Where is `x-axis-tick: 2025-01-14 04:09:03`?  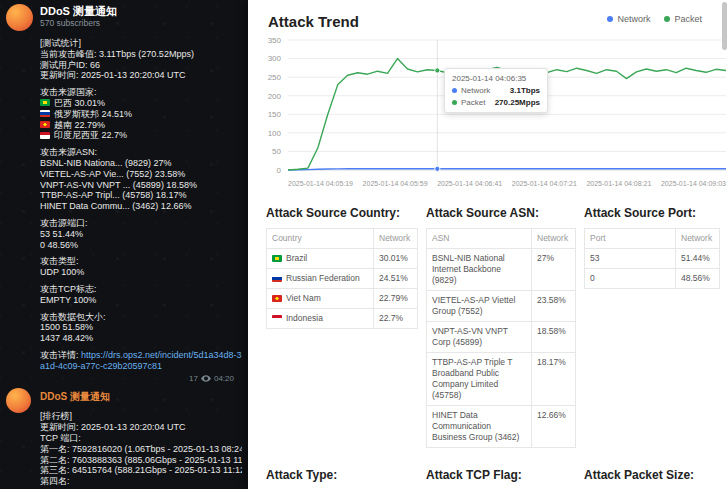
x-axis-tick: 2025-01-14 04:09:03 is located at coordinates (694, 184).